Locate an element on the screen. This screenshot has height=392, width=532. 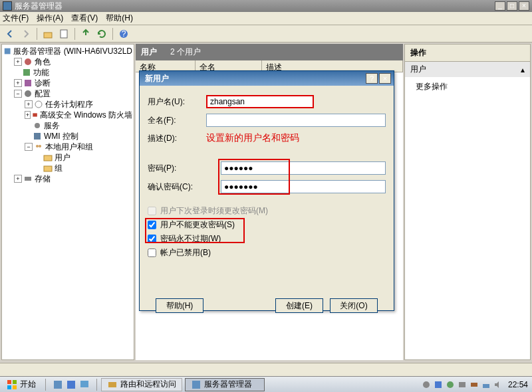
username-input is located at coordinates (260, 102).